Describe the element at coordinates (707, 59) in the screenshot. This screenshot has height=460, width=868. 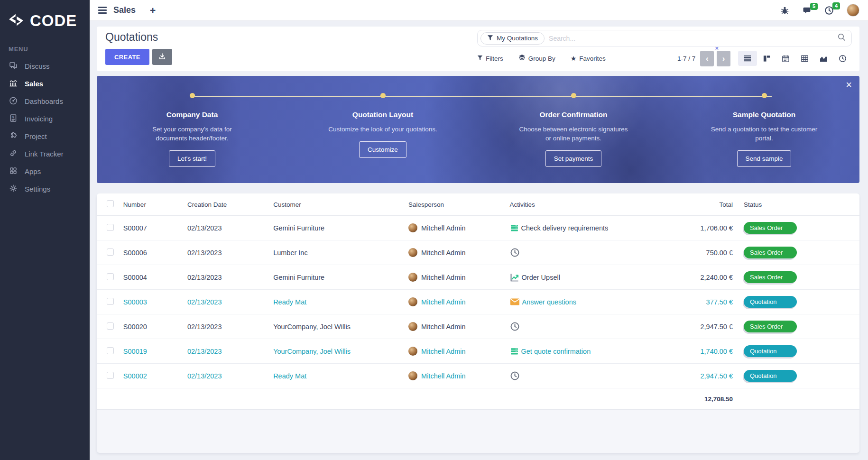
I see `pager-previous-button: ‹` at that location.